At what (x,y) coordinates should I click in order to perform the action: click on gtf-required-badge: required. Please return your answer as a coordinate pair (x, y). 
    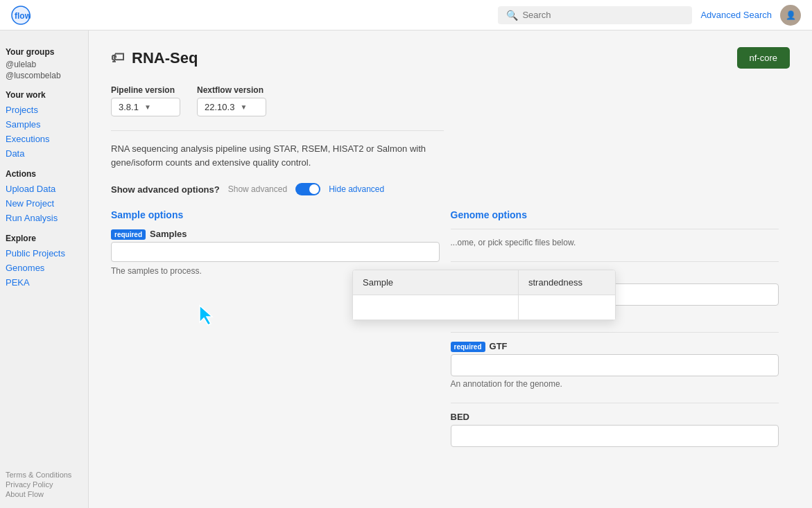
    Looking at the image, I should click on (468, 347).